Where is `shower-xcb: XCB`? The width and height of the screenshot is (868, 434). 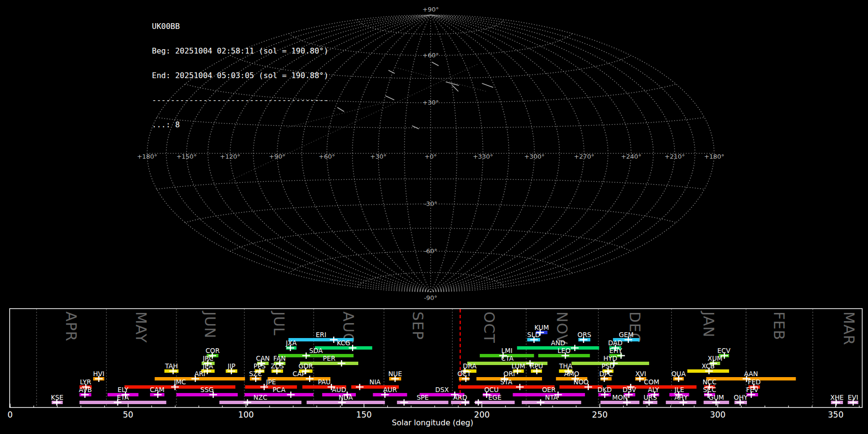 shower-xcb: XCB is located at coordinates (708, 368).